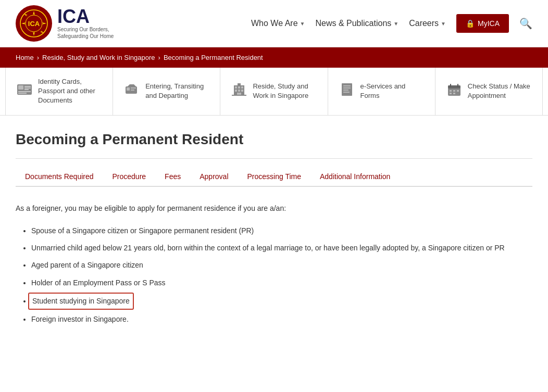  Describe the element at coordinates (282, 231) in the screenshot. I see `list-item: Spouse of a Singapore citizen or Singapo…` at that location.